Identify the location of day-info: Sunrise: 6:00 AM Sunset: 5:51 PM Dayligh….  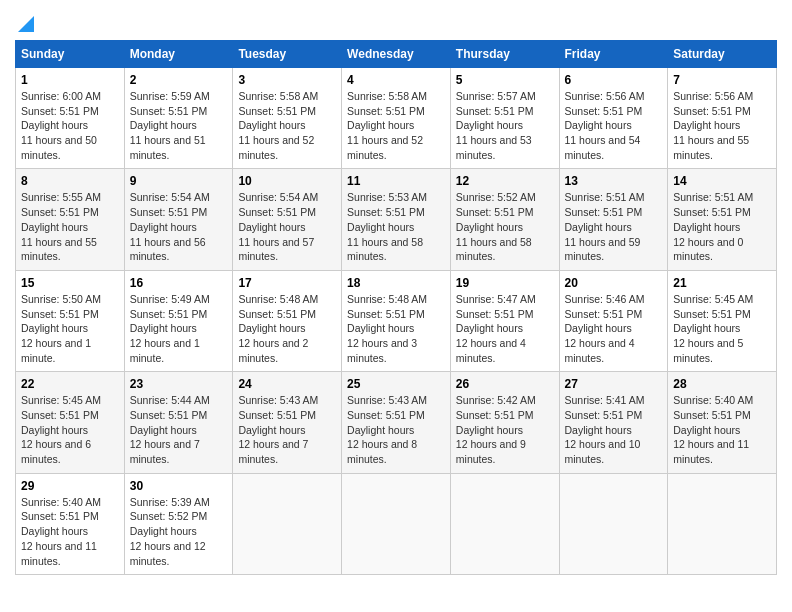
(70, 126).